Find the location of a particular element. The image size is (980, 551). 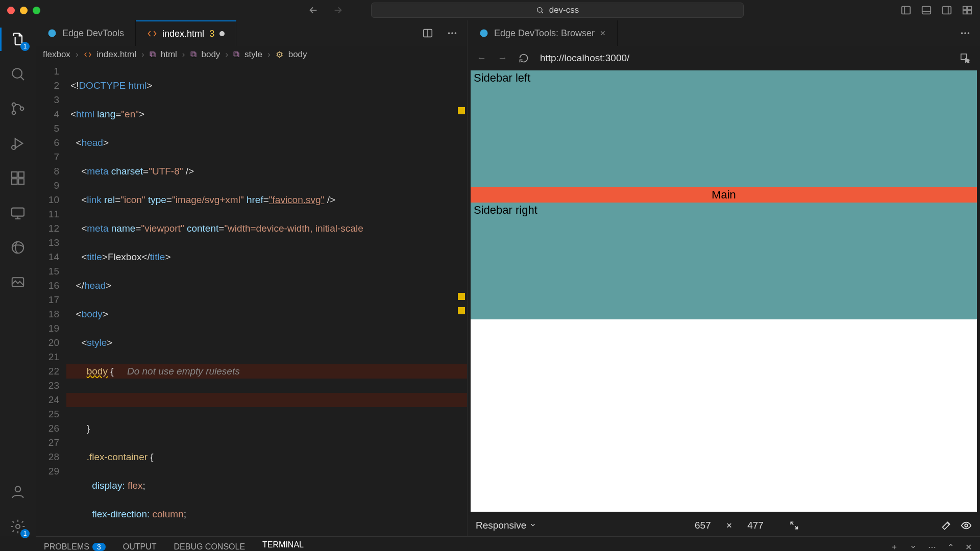

forward-icon is located at coordinates (338, 10).